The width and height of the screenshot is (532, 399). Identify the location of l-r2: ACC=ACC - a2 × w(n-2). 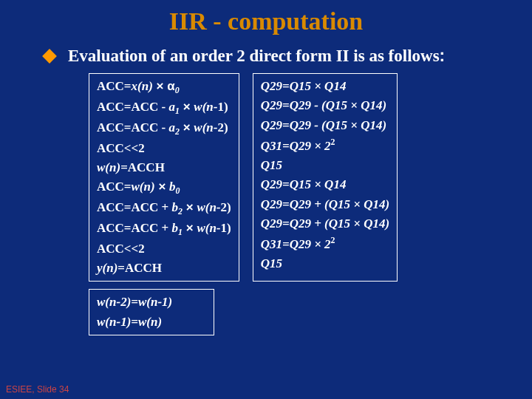
(164, 129).